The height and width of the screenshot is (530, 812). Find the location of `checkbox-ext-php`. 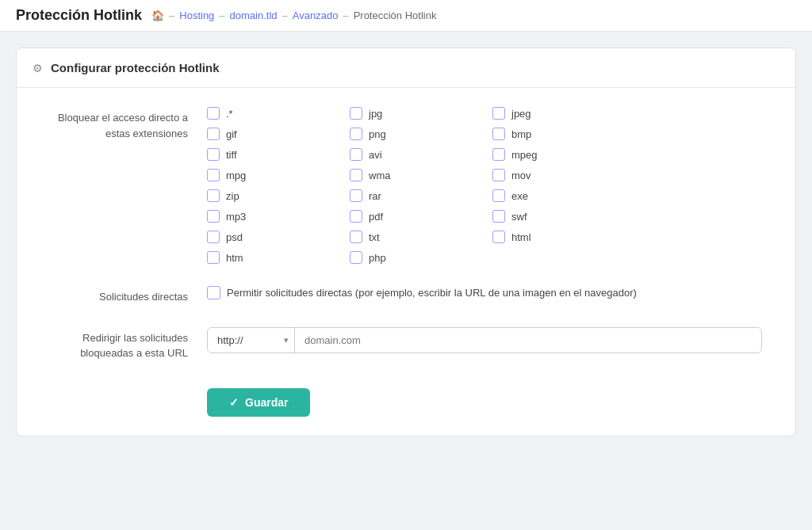

checkbox-ext-php is located at coordinates (356, 257).